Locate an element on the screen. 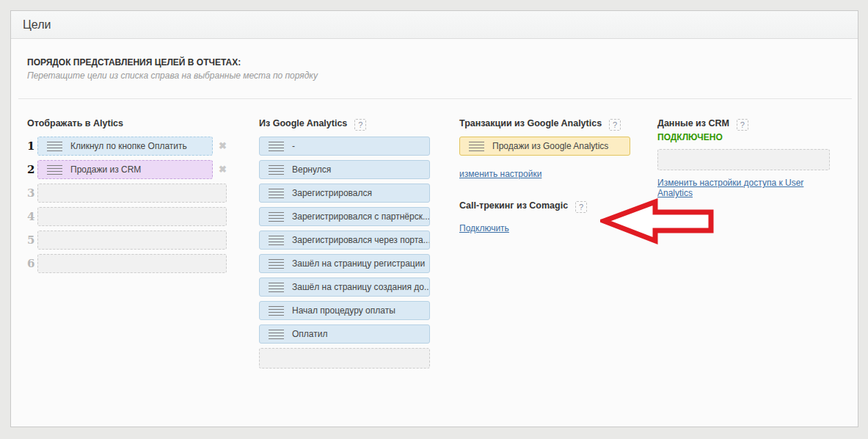 This screenshot has width=868, height=439. column-alytics: Отображать в Alytics 1 Кликнул по кнопке… is located at coordinates (127, 197).